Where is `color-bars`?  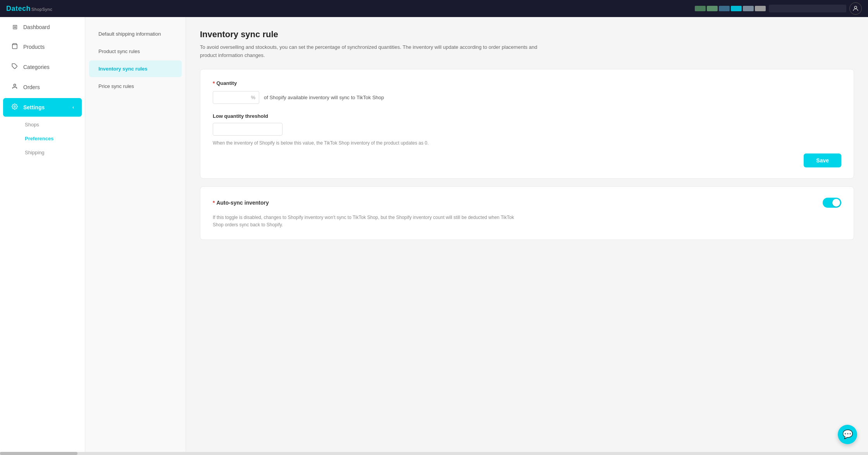 color-bars is located at coordinates (730, 9).